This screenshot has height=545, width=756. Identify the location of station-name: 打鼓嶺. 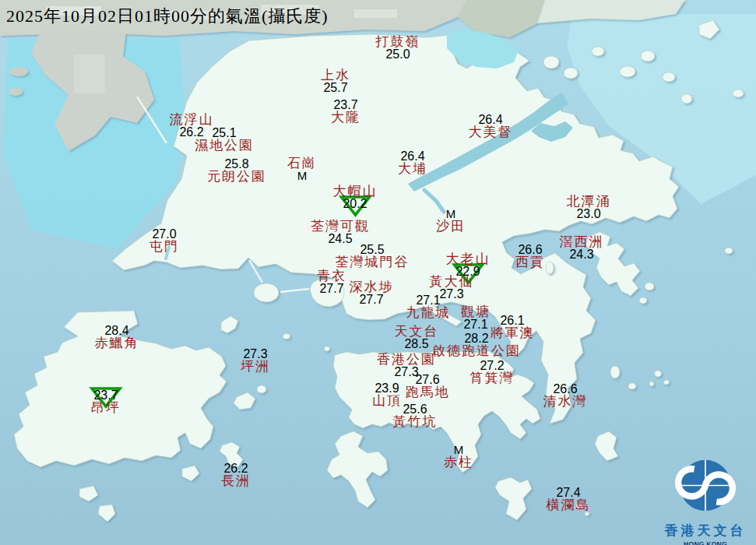
(399, 42).